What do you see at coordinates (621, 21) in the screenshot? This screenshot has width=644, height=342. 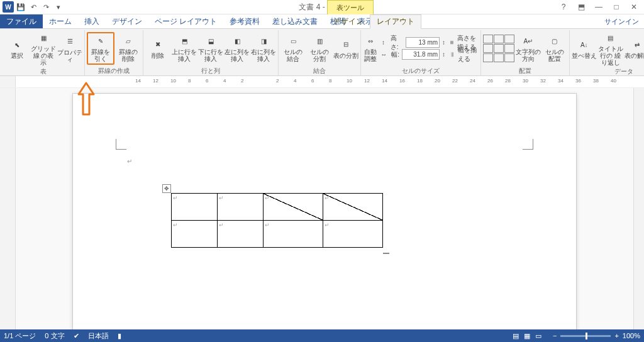 I see `sign-in-link: サインイン` at bounding box center [621, 21].